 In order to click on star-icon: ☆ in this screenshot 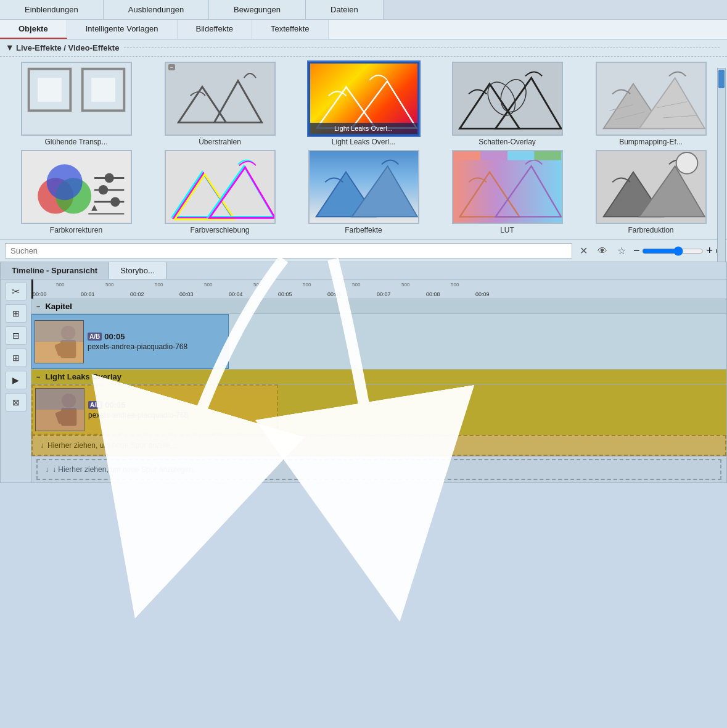, I will do `click(622, 250)`.